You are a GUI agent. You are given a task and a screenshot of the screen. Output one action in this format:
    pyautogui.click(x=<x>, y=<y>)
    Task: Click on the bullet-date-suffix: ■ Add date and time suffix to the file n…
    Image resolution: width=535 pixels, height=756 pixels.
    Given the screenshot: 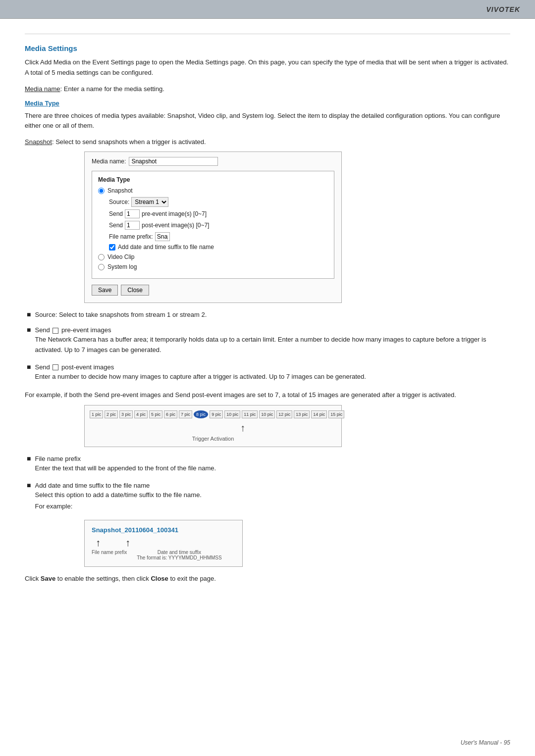 What is the action you would take?
    pyautogui.click(x=268, y=497)
    